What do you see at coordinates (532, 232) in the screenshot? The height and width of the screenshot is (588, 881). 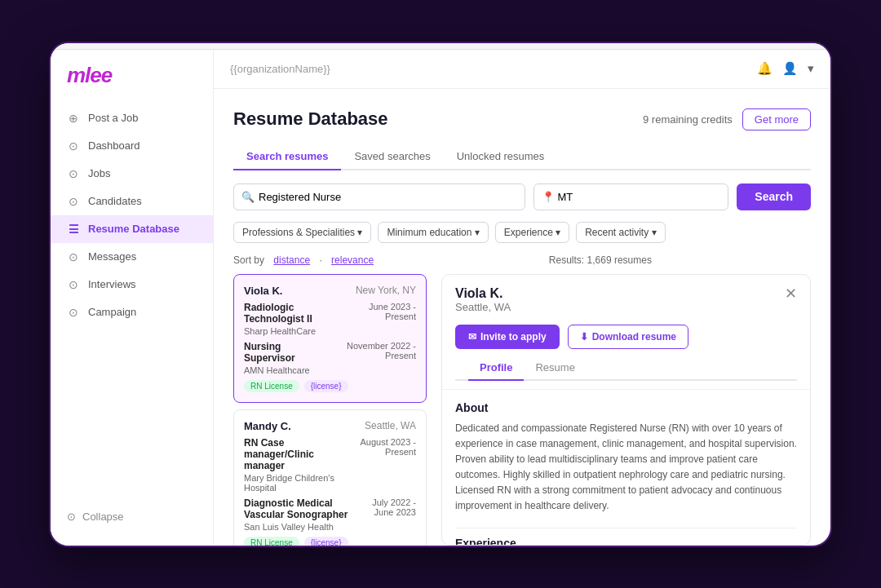 I see `filter-experience: Experience ▾` at bounding box center [532, 232].